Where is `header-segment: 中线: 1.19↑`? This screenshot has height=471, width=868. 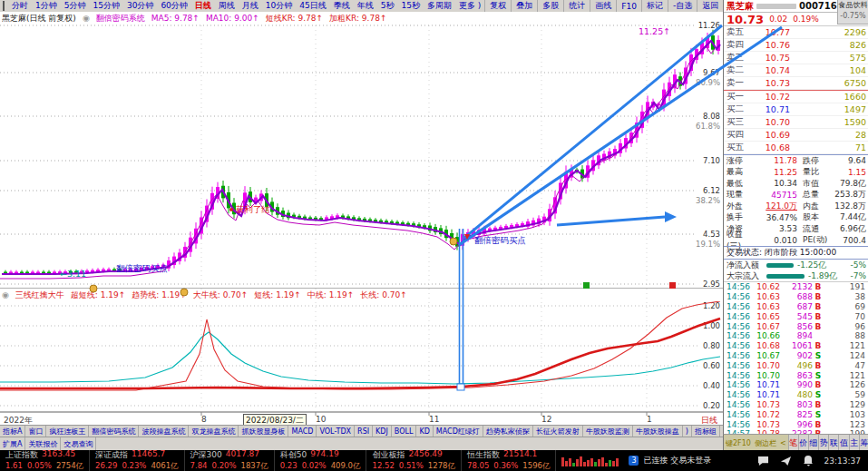
header-segment: 中线: 1.19↑ is located at coordinates (330, 295).